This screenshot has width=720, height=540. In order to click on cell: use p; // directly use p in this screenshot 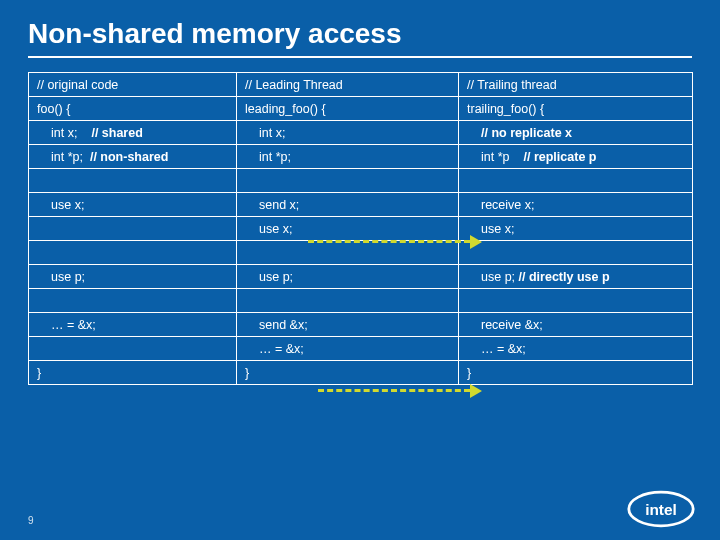, I will do `click(576, 277)`.